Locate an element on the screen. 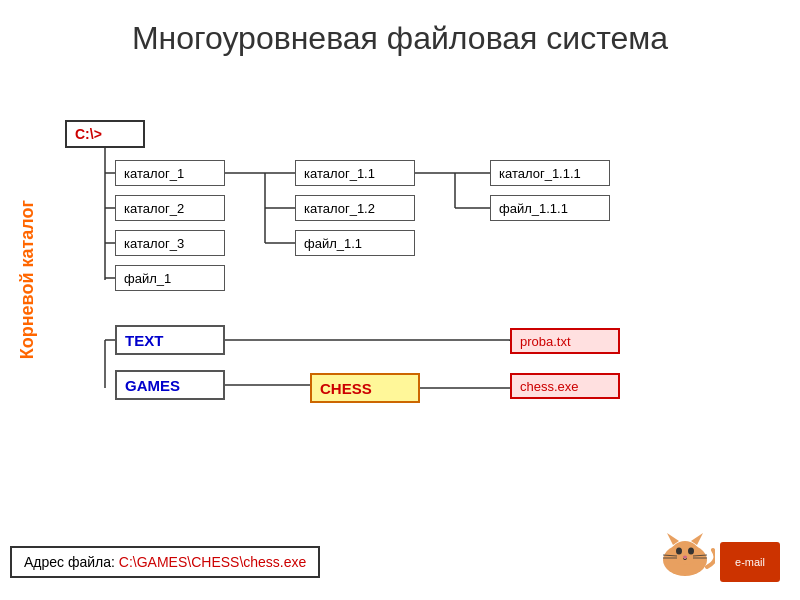 This screenshot has height=600, width=800. box-text: TEXT is located at coordinates (170, 340).